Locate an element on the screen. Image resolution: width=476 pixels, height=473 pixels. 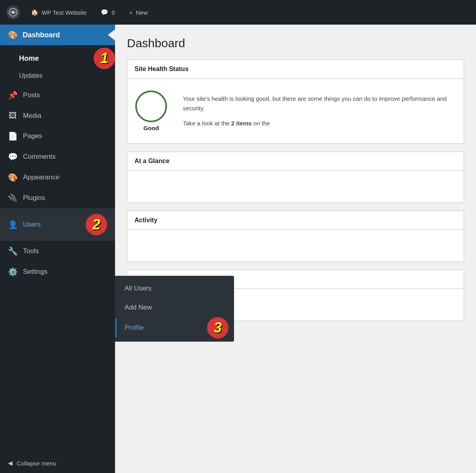
sidebar-item-comments: 💬 Comments is located at coordinates (58, 157).